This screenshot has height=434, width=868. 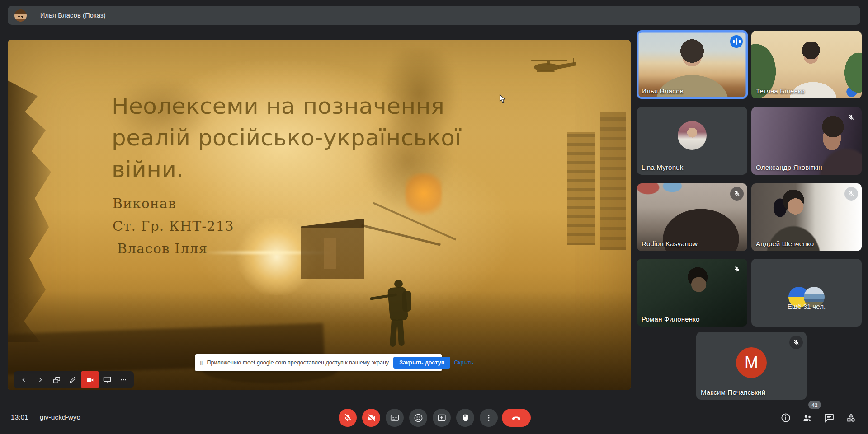 I want to click on participant-tile: Илья Власов, so click(x=692, y=65).